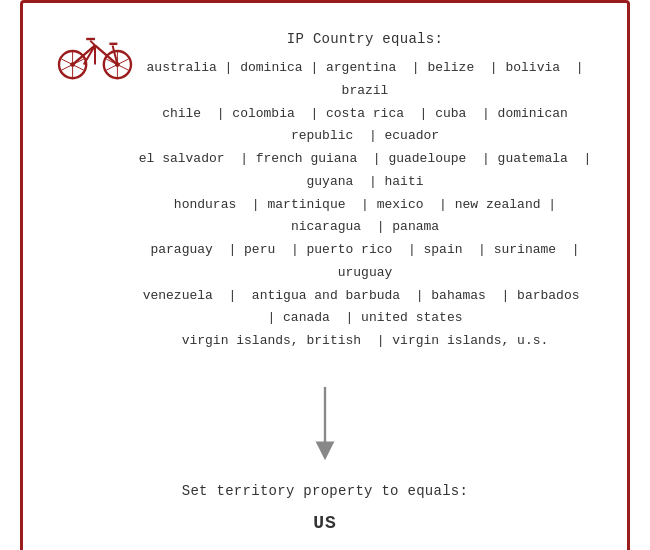 The image size is (650, 550). What do you see at coordinates (325, 425) in the screenshot?
I see `arrow-section` at bounding box center [325, 425].